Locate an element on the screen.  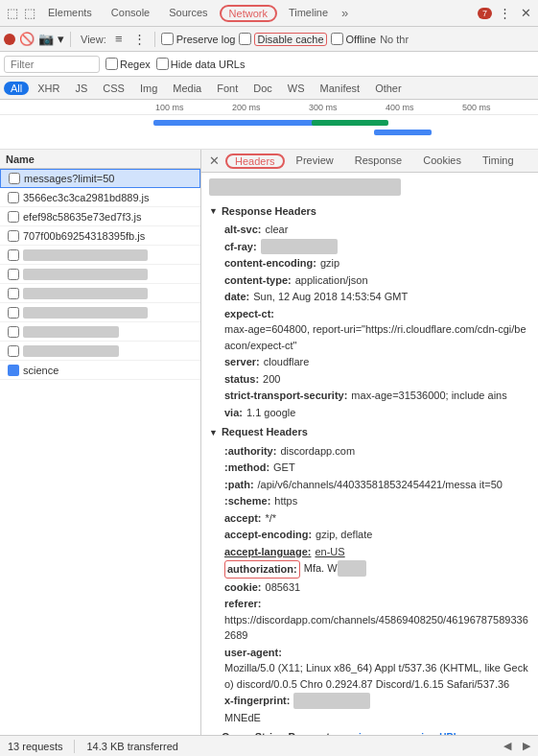
scroll-right-icon: ▶ is located at coordinates (526, 746).